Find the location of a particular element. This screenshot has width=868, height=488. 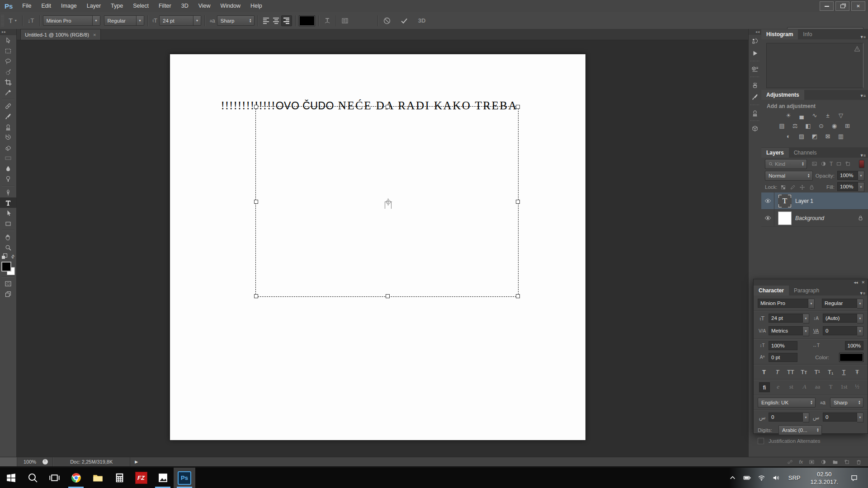

text-layer-content: !!!!!!!!!!!!!OVO ČUDO NEĆE DA RADI KAKO … is located at coordinates (369, 106).